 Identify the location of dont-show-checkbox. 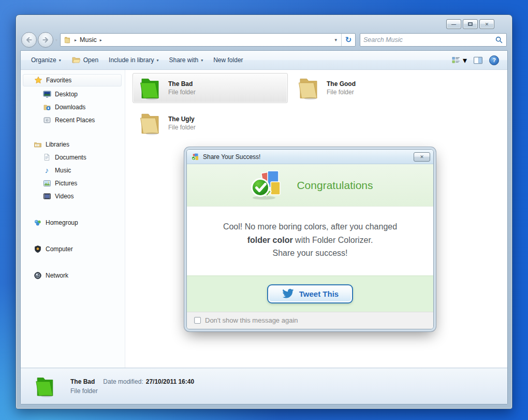
(198, 320).